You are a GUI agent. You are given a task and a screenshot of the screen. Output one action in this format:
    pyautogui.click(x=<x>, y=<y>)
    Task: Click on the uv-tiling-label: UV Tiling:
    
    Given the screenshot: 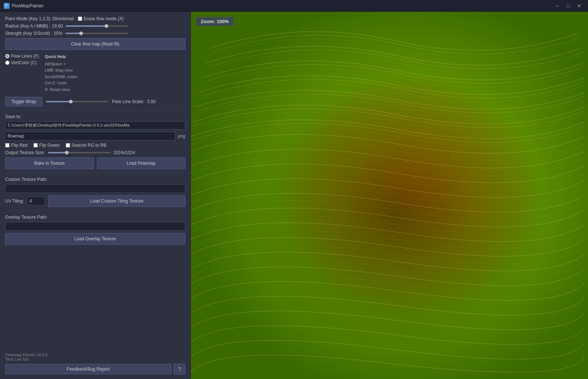 What is the action you would take?
    pyautogui.click(x=15, y=201)
    